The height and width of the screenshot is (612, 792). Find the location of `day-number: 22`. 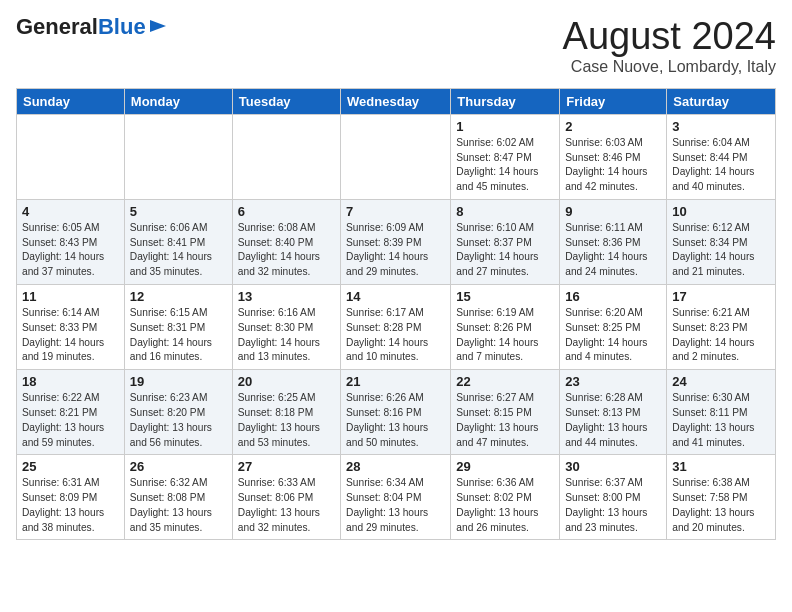

day-number: 22 is located at coordinates (505, 382).